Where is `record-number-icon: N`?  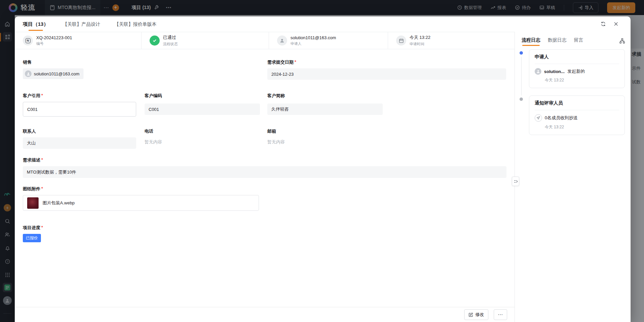 record-number-icon: N is located at coordinates (28, 41).